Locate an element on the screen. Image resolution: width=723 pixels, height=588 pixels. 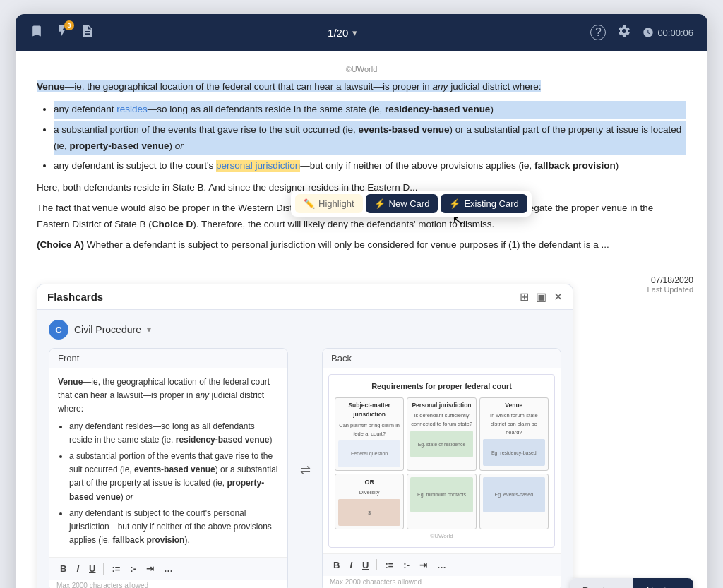
counter-display: 1/20 is located at coordinates (337, 32).